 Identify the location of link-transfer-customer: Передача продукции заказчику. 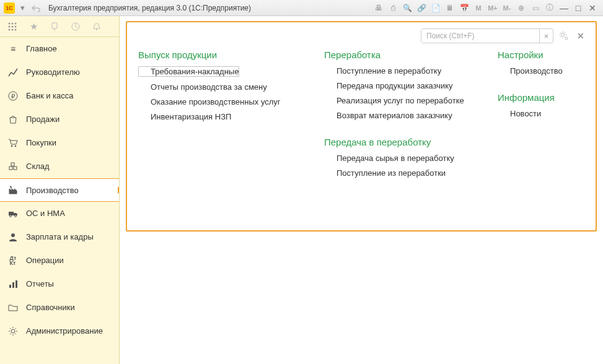
(398, 85).